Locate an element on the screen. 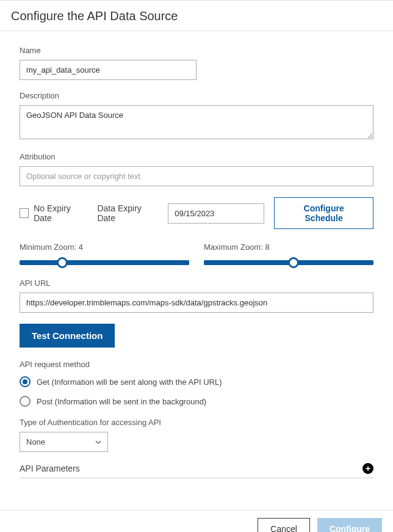 The width and height of the screenshot is (393, 532). min-zoom-group: Minimum Zoom: 4 is located at coordinates (104, 254).